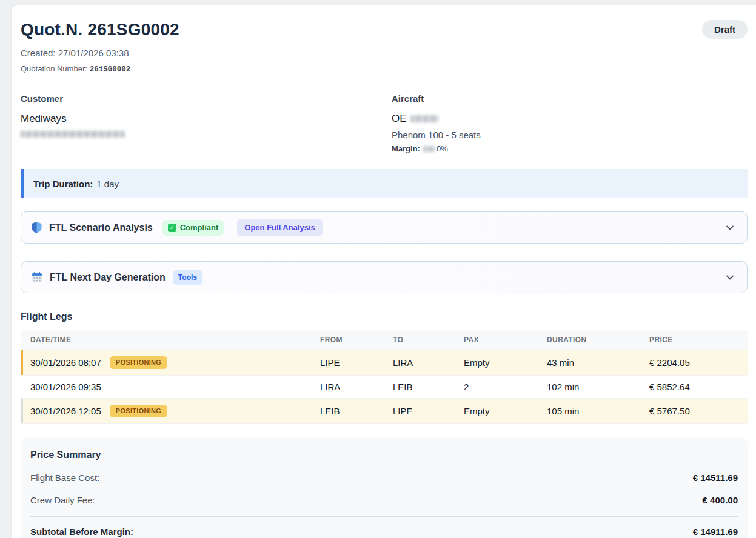 The image size is (756, 538). What do you see at coordinates (698, 411) in the screenshot?
I see `leg-price: € 5767.50` at bounding box center [698, 411].